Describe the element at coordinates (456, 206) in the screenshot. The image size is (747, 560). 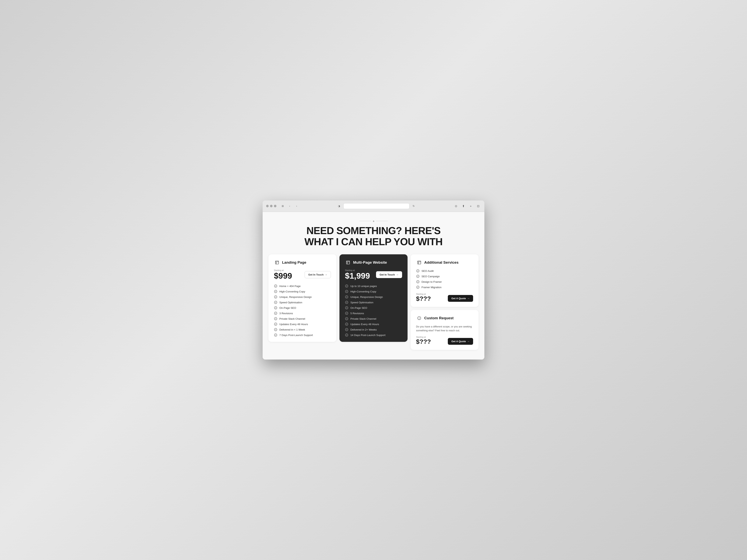
I see `account-icon: ⊙` at that location.